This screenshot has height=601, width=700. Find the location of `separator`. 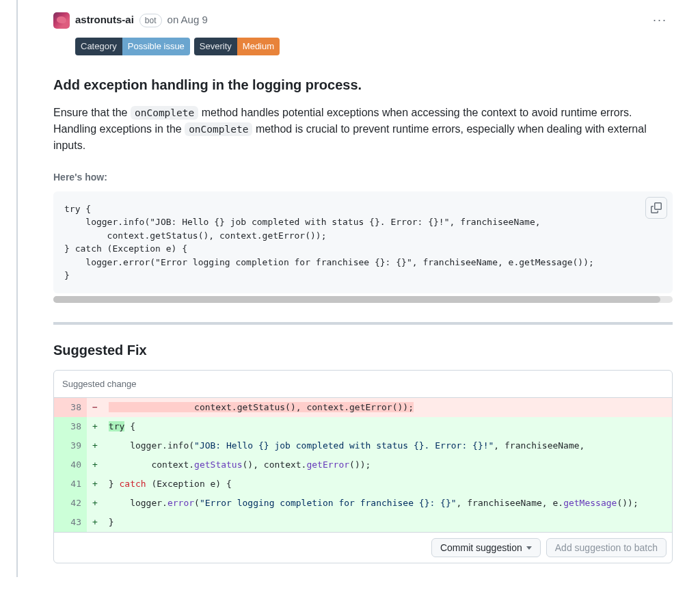

separator is located at coordinates (363, 323).